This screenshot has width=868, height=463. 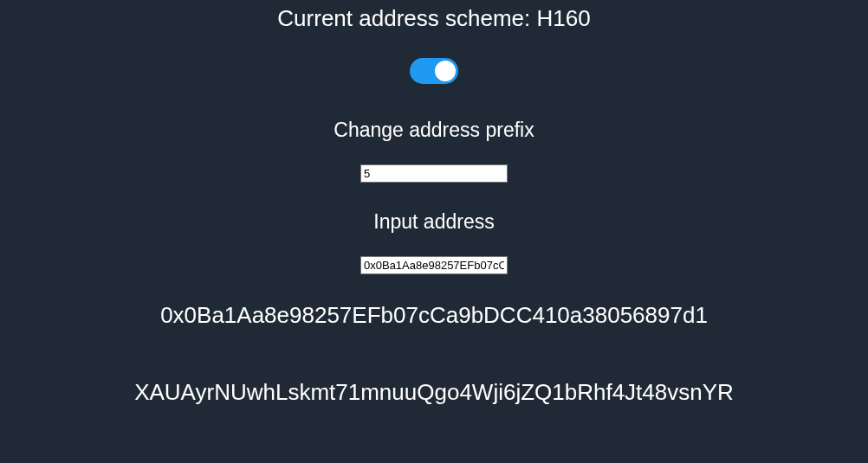 I want to click on prefix-input, so click(x=434, y=173).